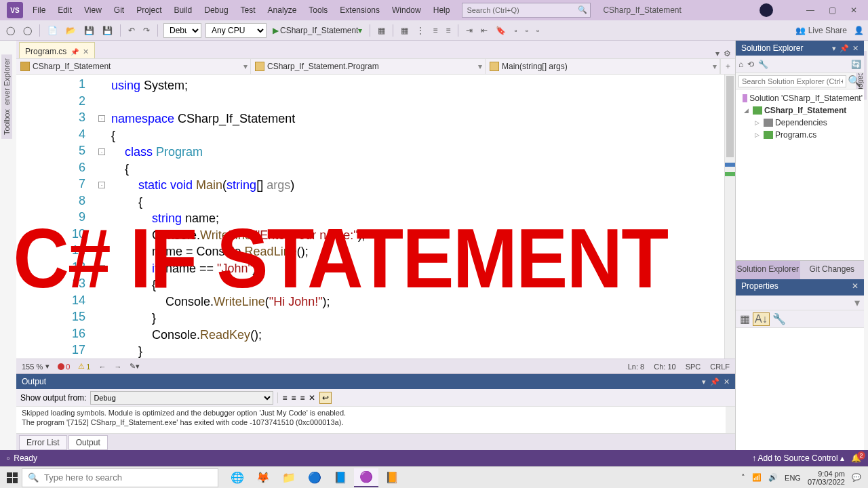 The width and height of the screenshot is (868, 488). What do you see at coordinates (832, 10) in the screenshot?
I see `maximize-button: ▢` at bounding box center [832, 10].